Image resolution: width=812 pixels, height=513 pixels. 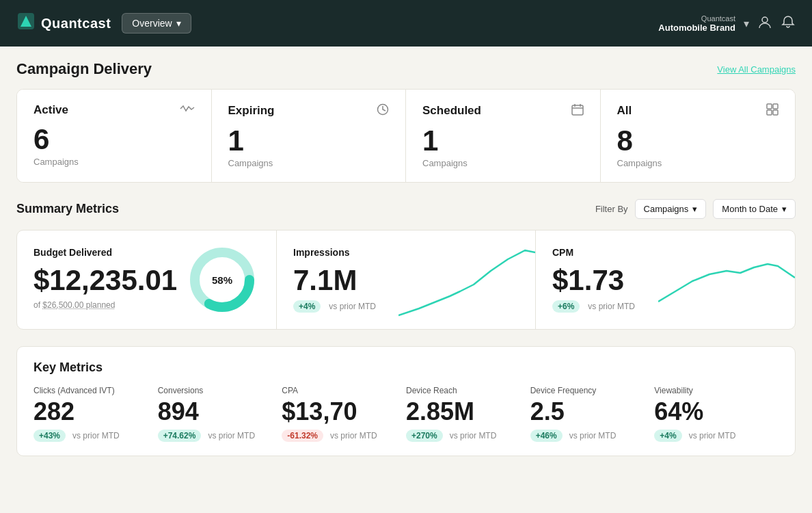 I want to click on chevron-down-icon: ▾, so click(x=179, y=23).